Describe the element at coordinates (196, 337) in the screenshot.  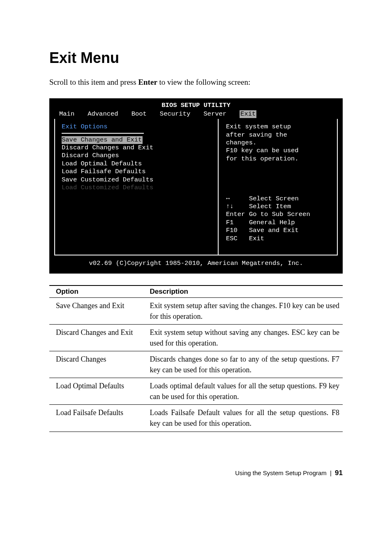
I see `table-row: Discard Changes and Exit Exit system set…` at that location.